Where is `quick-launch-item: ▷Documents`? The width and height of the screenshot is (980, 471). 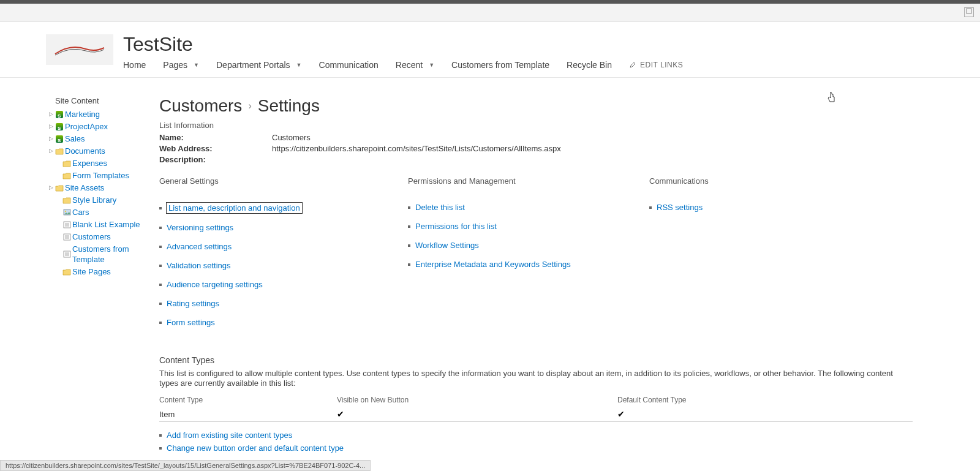 quick-launch-item: ▷Documents is located at coordinates (107, 151).